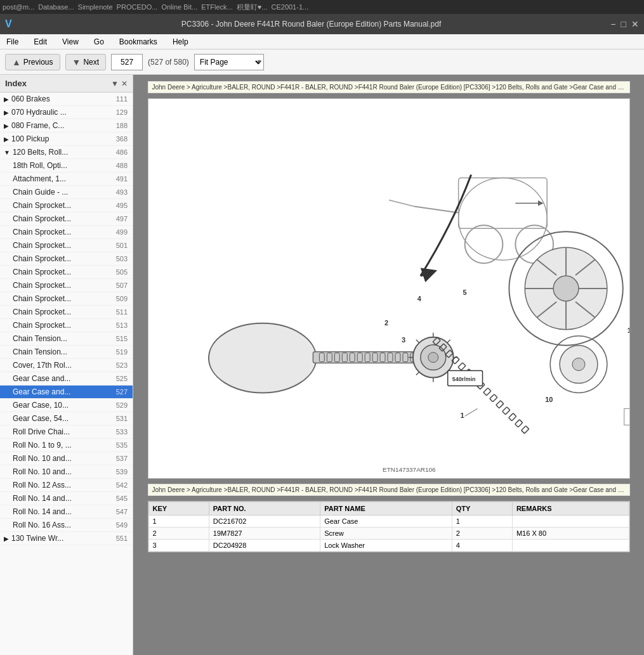  Describe the element at coordinates (66, 445) in the screenshot. I see `sidebar-item-26: Roll No. 1 to 9, ...535` at that location.